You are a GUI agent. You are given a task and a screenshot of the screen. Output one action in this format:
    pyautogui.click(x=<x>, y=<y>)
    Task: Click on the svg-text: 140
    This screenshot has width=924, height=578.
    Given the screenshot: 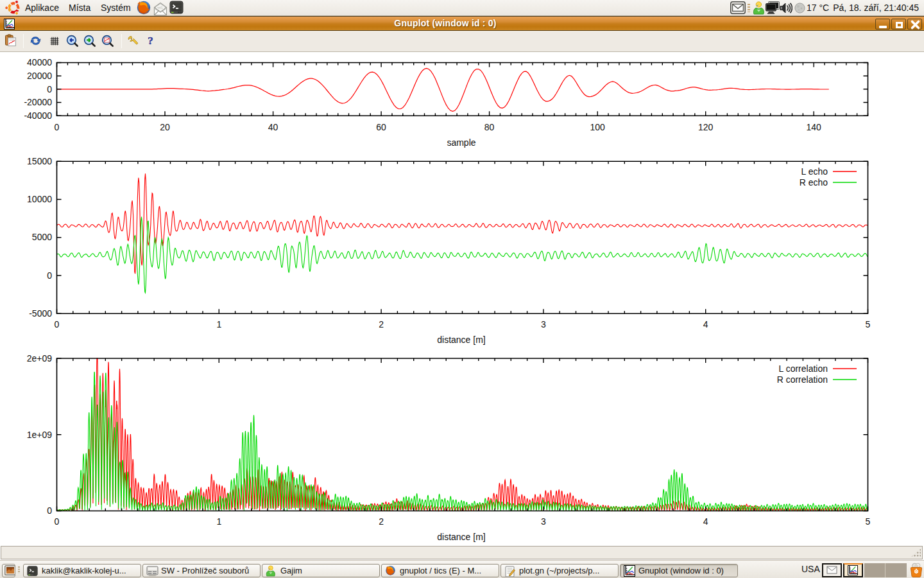 What is the action you would take?
    pyautogui.click(x=814, y=127)
    